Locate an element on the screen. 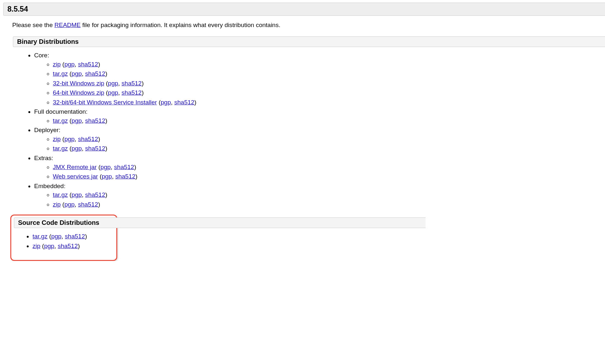  embedded-zip-item: zip (pgp, sha512) is located at coordinates (329, 205).